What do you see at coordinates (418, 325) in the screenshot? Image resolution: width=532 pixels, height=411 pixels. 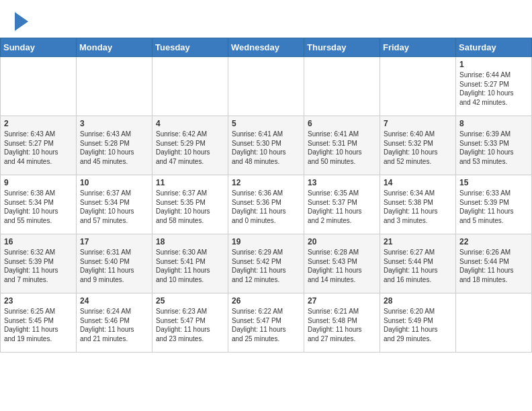 I see `day-info: Sunrise: 6:20 AM Sunset: 5:49 PM Dayligh…` at bounding box center [418, 325].